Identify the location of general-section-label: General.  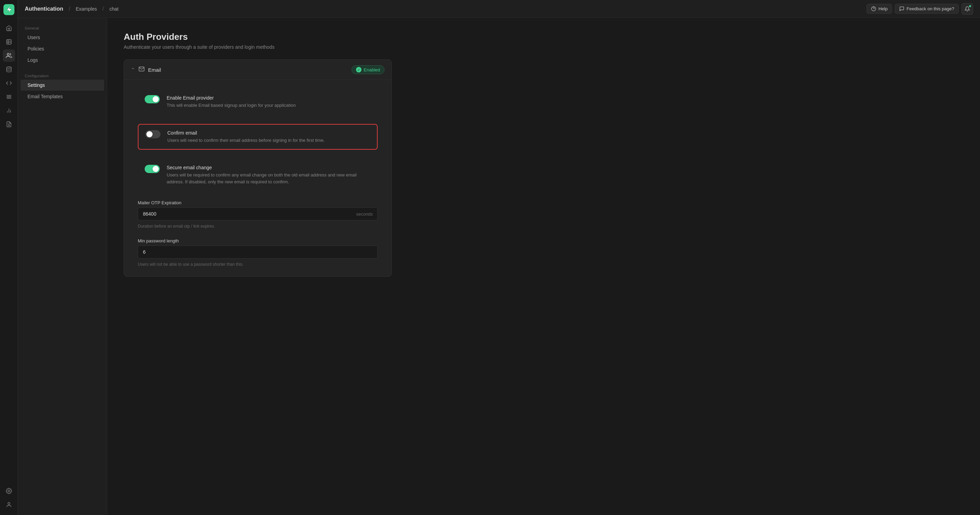
(62, 27).